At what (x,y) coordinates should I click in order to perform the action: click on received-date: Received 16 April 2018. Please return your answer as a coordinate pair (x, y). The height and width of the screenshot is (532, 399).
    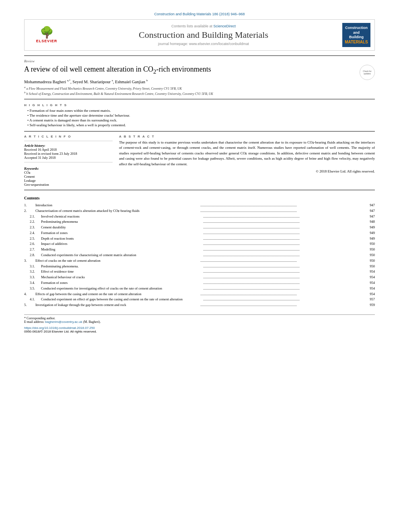
    Looking at the image, I should click on (68, 150).